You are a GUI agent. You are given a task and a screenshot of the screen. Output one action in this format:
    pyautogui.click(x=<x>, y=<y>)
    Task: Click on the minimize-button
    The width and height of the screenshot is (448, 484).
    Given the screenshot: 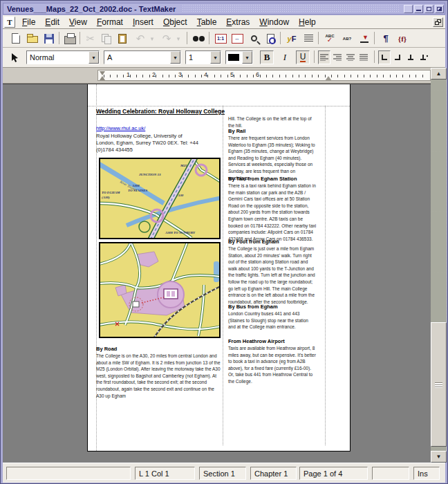 What is the action you would take?
    pyautogui.click(x=419, y=9)
    